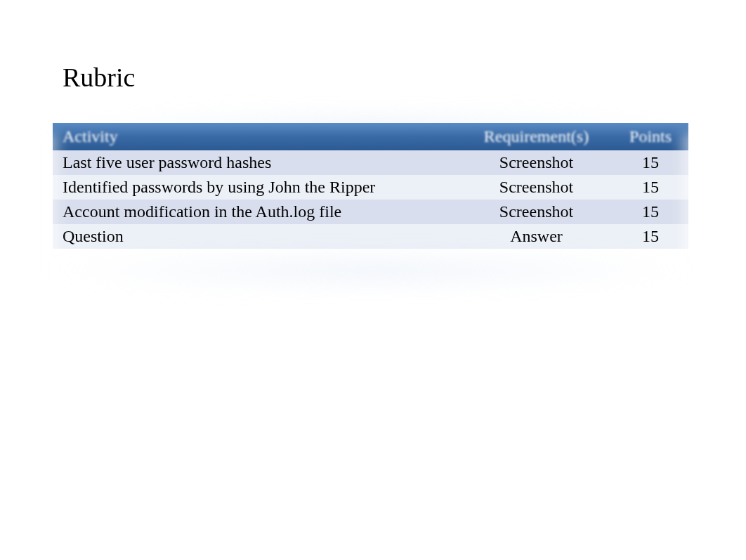 The width and height of the screenshot is (746, 560). I want to click on header-points: Points, so click(650, 136).